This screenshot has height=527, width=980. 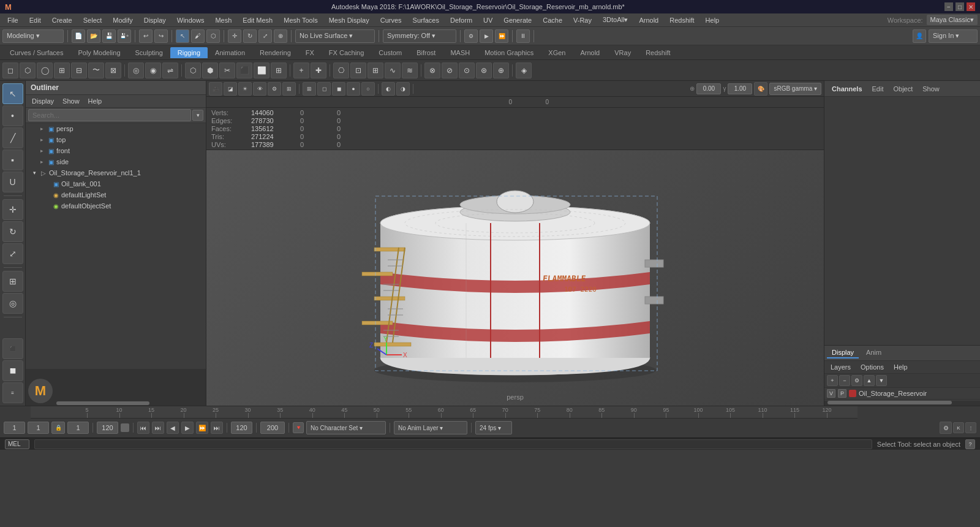 I want to click on script-editor-btn: ≡, so click(x=13, y=393).